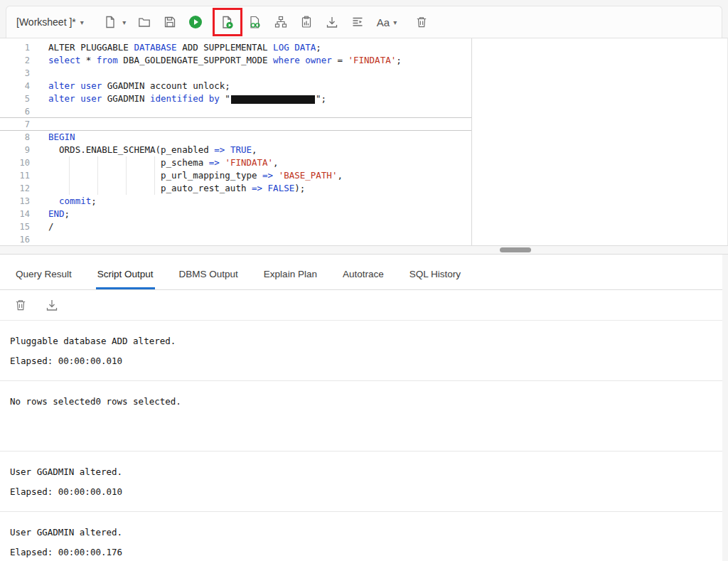  What do you see at coordinates (361, 351) in the screenshot?
I see `script-output-block: Pluggable database ADD altered.Elapsed: …` at bounding box center [361, 351].